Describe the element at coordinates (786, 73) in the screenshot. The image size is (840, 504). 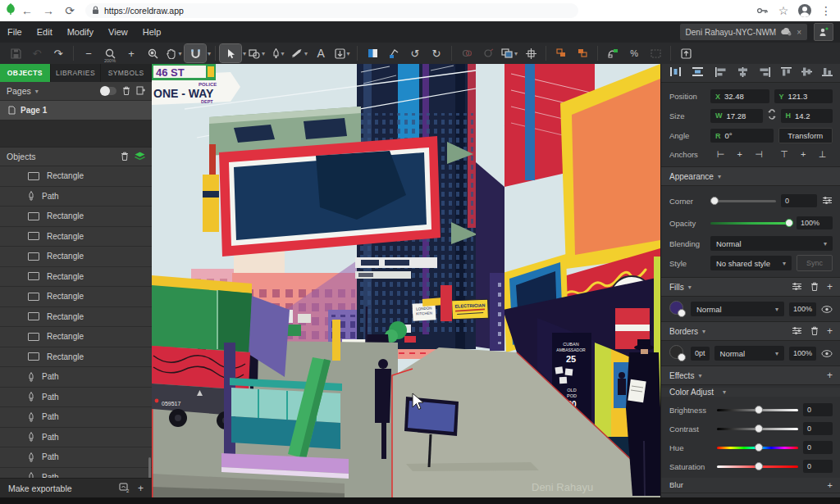
I see `align-top-icon` at that location.